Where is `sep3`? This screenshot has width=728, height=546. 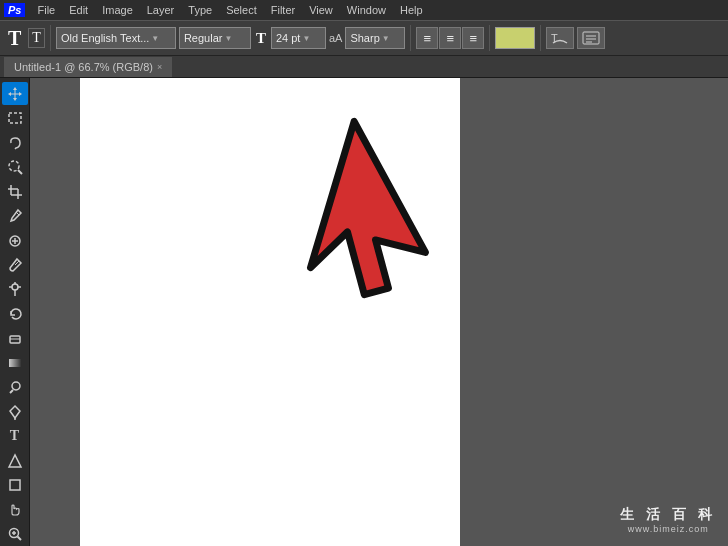 sep3 is located at coordinates (490, 38).